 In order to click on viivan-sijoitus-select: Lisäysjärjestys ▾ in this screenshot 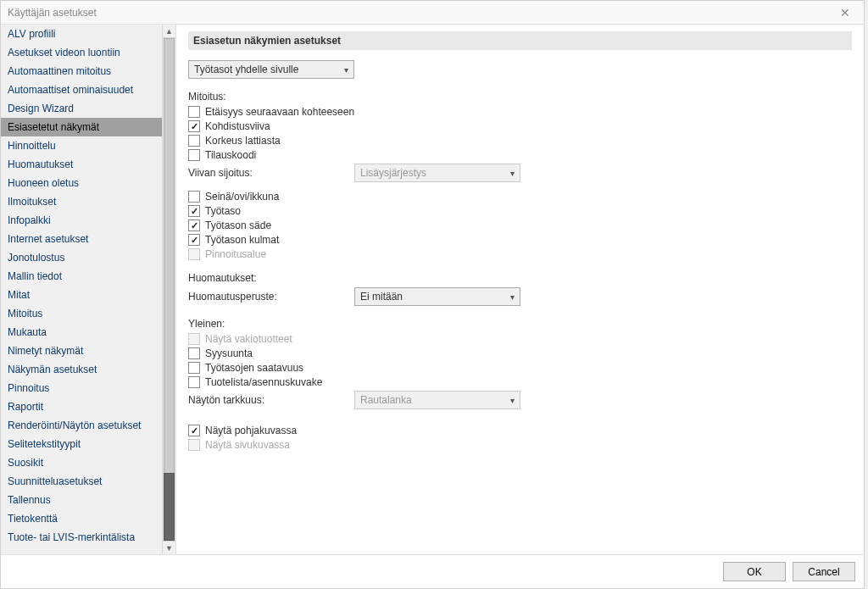, I will do `click(437, 173)`.